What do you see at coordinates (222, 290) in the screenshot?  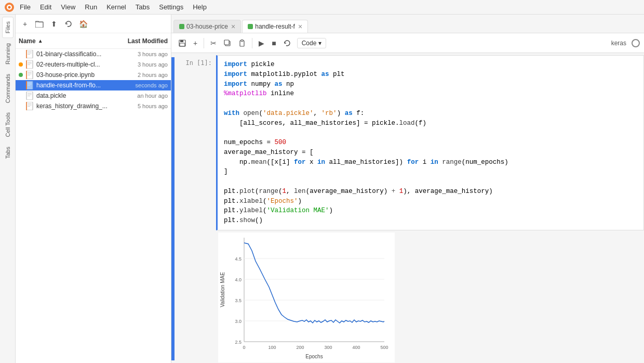 I see `svg-text: Validation MAE` at bounding box center [222, 290].